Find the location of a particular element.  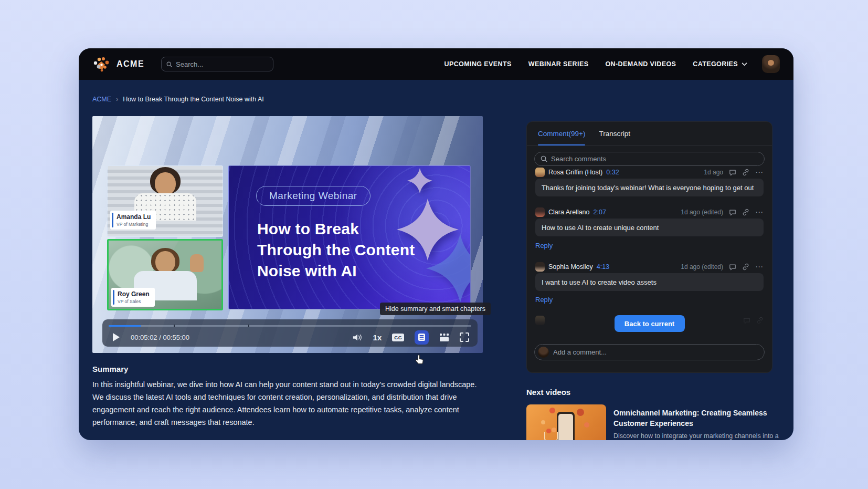

speaker-nametag-roy: Roy Green VP of Sales is located at coordinates (133, 297).